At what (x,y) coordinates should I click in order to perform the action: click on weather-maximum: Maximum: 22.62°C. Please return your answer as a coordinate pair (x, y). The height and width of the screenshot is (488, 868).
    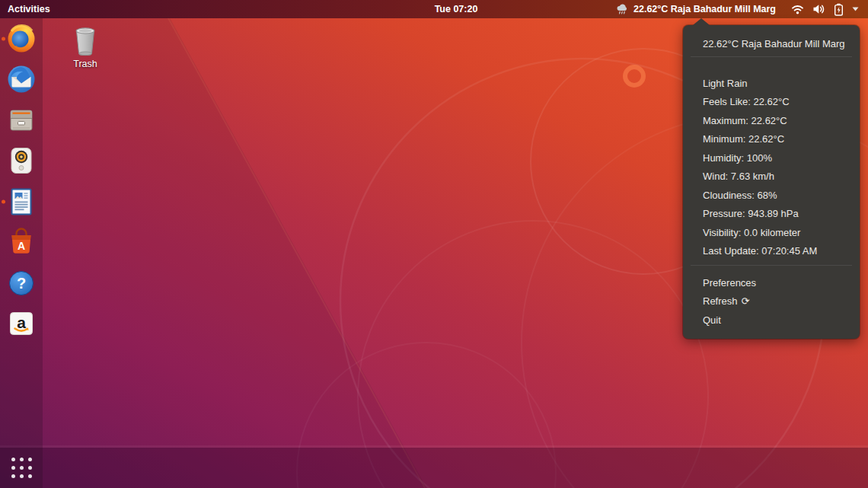
    Looking at the image, I should click on (771, 120).